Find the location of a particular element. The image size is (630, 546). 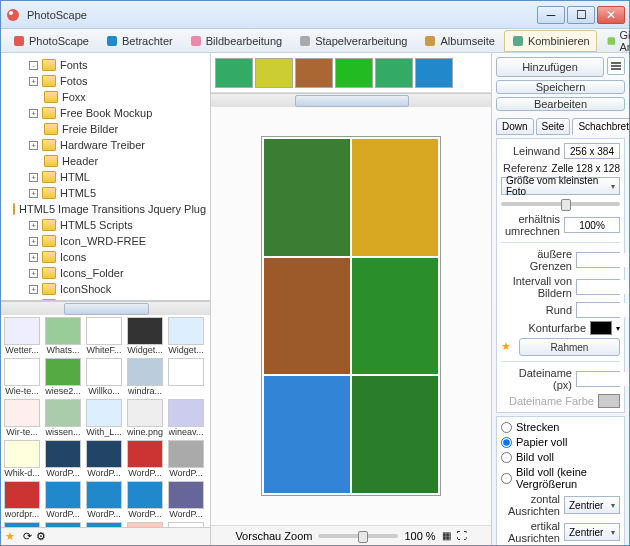

tree-item: +HTML is located at coordinates (106, 177).